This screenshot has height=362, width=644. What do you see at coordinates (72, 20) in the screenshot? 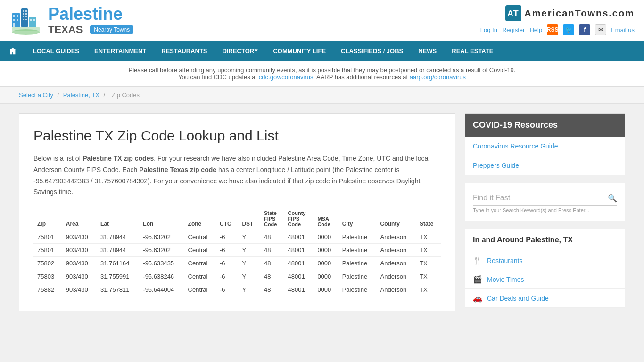
I see `header-left: Palestine TEXAS Nearby Towns` at bounding box center [72, 20].